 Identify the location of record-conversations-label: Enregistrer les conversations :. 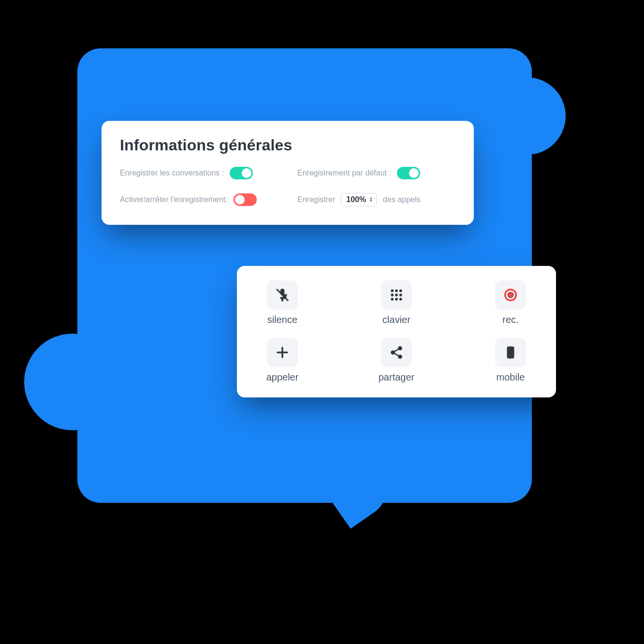
(172, 173).